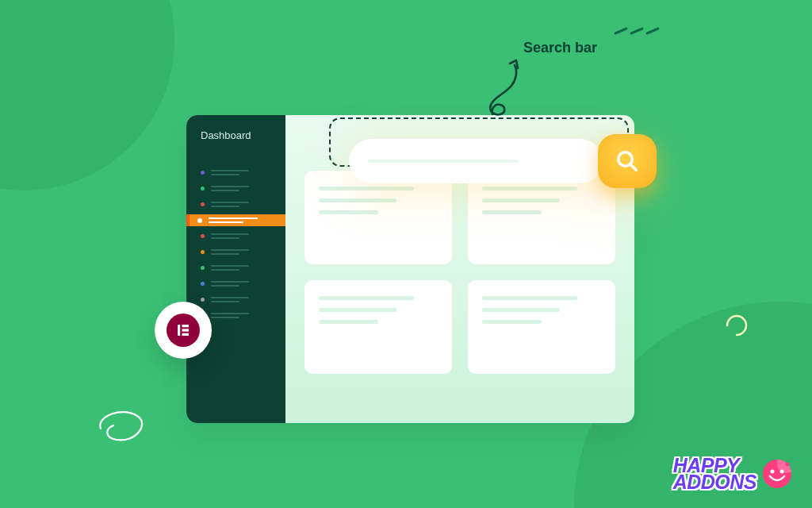 Image resolution: width=812 pixels, height=508 pixels. What do you see at coordinates (627, 161) in the screenshot?
I see `search-icon` at bounding box center [627, 161].